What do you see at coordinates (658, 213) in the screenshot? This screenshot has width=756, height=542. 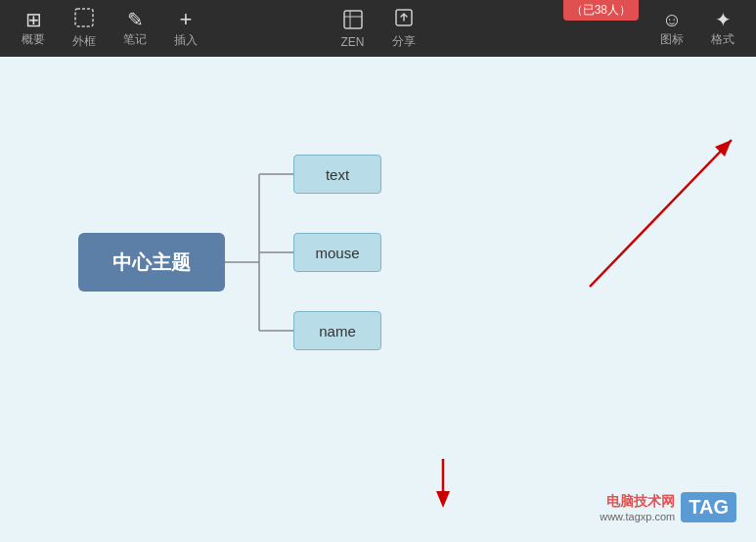 I see `red-arrow-top-right` at bounding box center [658, 213].